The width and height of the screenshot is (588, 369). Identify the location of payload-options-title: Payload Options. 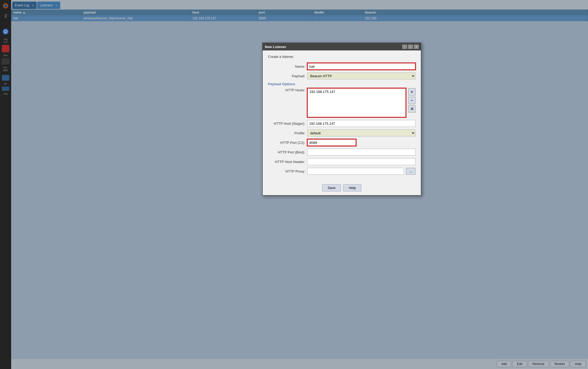
(342, 84).